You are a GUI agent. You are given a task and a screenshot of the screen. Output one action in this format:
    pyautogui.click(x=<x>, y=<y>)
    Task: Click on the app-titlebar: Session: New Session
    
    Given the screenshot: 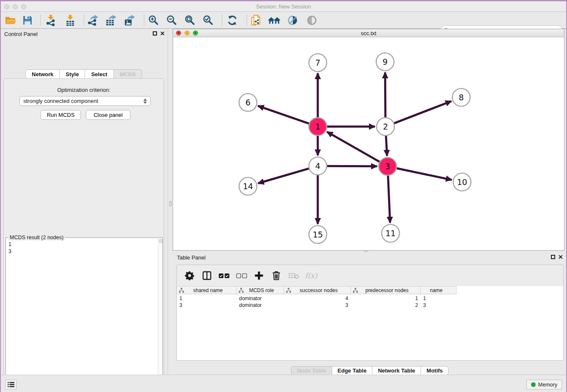 What is the action you would take?
    pyautogui.click(x=284, y=6)
    